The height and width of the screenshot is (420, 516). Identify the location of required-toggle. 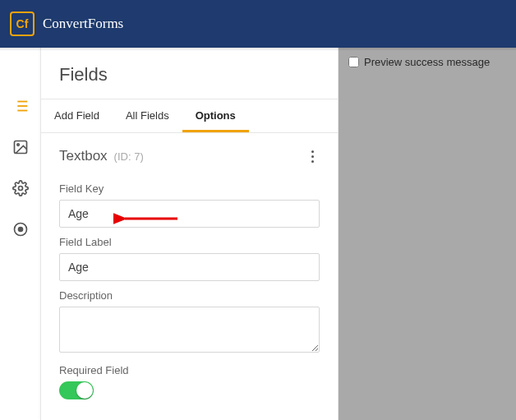
(76, 390).